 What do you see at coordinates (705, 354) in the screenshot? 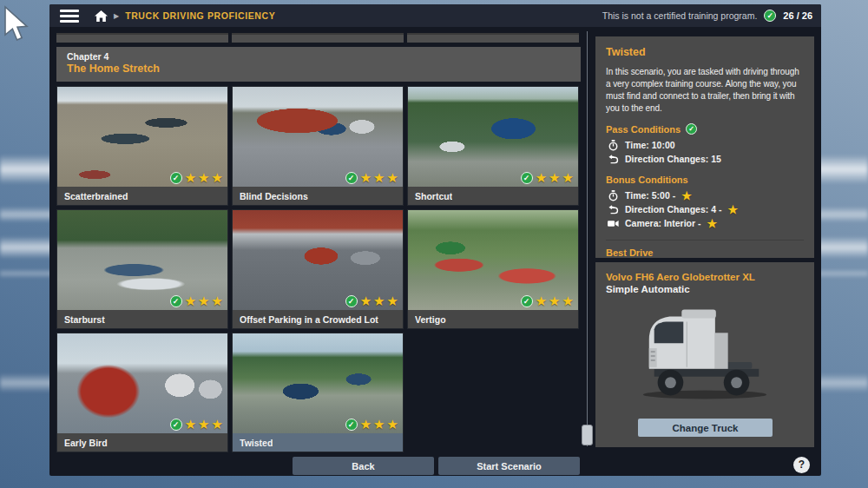
I see `truck-panel: Volvo FH6 Aero Globetrotter XL Simple Au…` at bounding box center [705, 354].